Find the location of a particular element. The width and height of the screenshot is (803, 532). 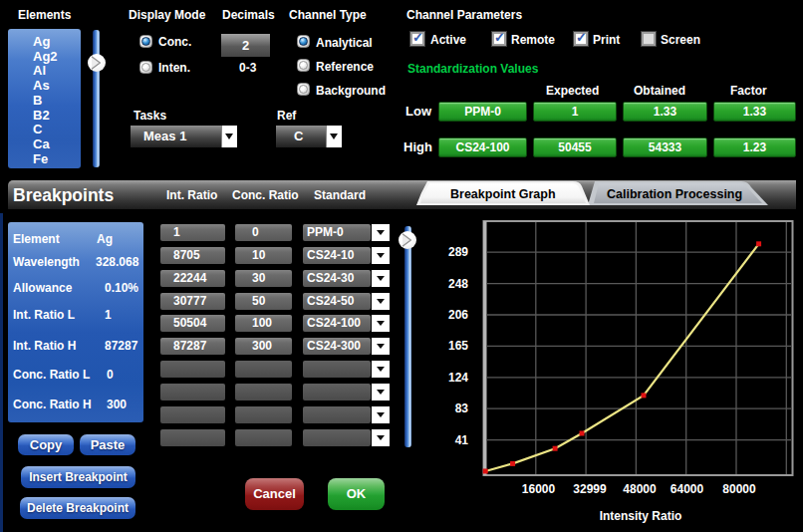

svg-text: 206 is located at coordinates (458, 315).